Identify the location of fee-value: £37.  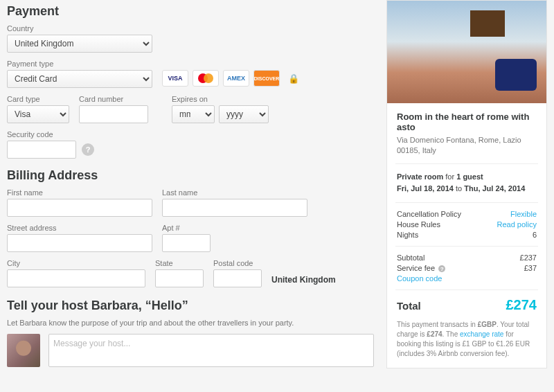
(530, 269).